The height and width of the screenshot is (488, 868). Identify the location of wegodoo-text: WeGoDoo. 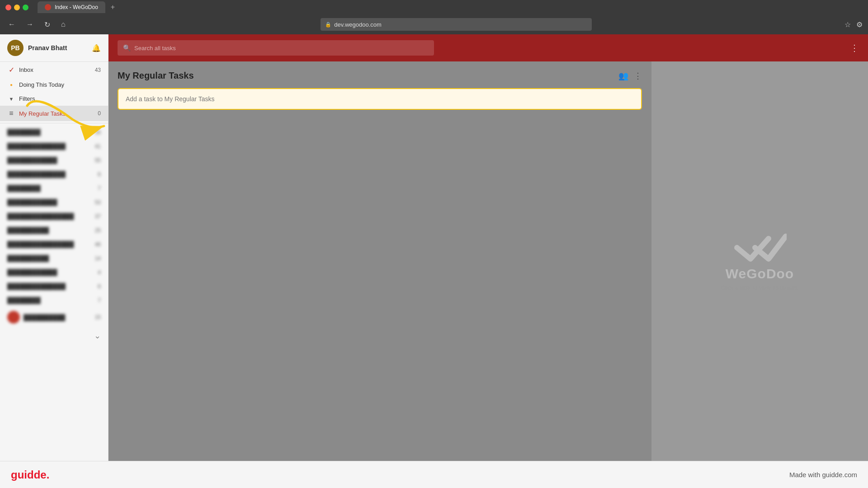
(760, 274).